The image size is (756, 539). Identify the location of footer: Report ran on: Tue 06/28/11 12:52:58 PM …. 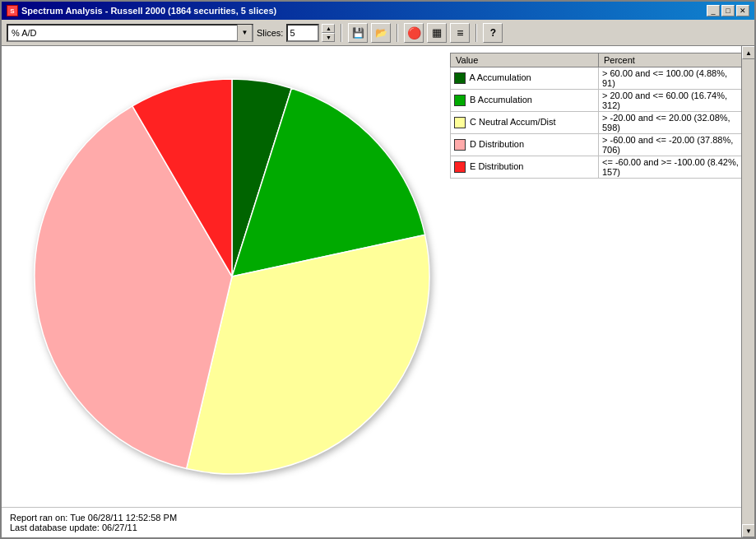
(378, 522).